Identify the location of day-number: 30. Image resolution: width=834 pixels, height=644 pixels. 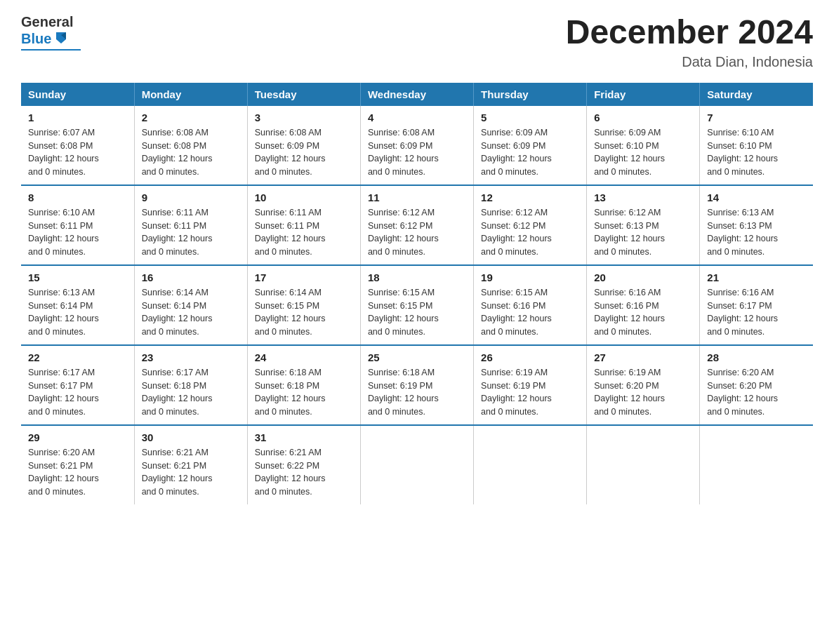
(191, 438).